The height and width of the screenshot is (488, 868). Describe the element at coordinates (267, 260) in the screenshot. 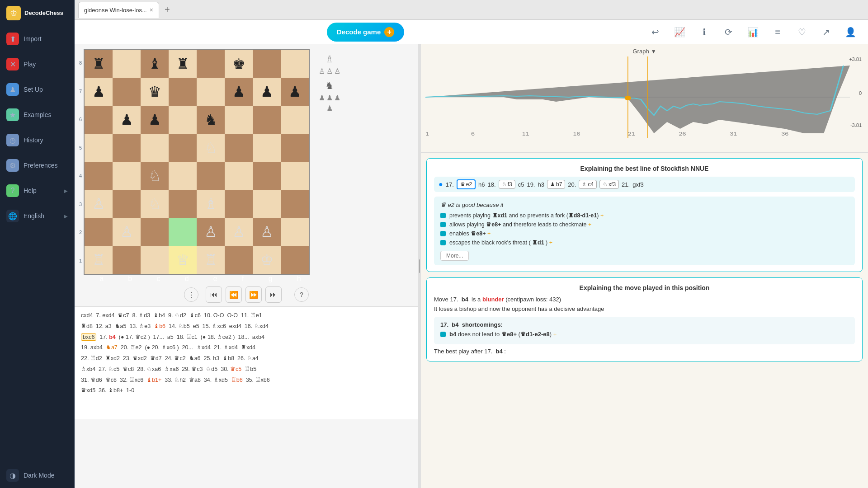

I see `square-g1: ♔` at that location.